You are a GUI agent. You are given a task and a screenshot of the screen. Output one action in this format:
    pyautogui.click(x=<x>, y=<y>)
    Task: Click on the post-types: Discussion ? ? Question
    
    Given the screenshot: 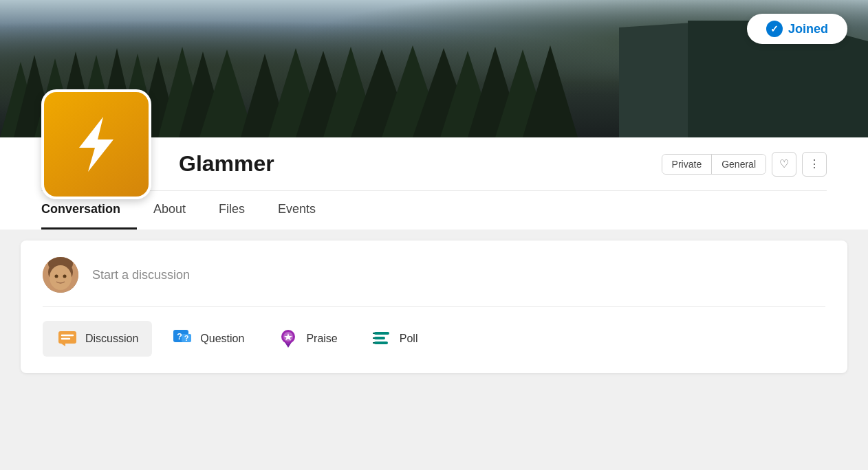 What is the action you would take?
    pyautogui.click(x=434, y=339)
    